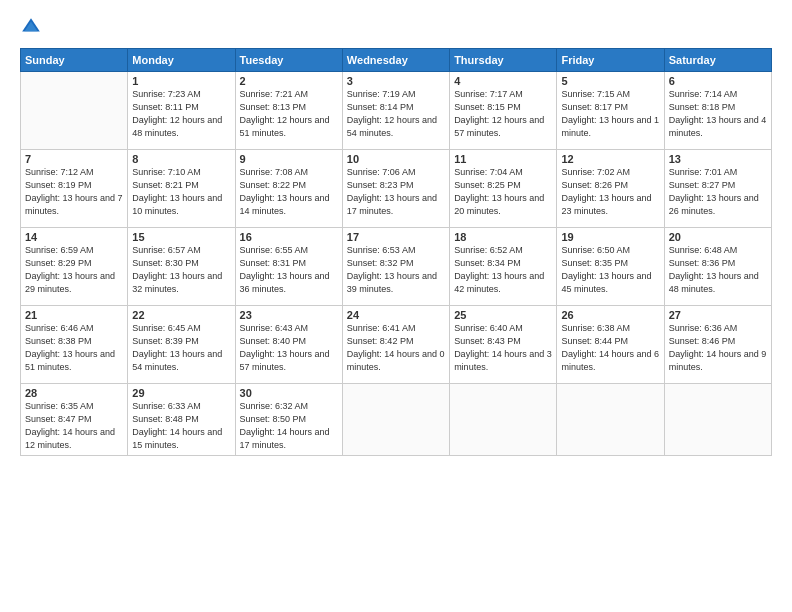 The height and width of the screenshot is (612, 792). What do you see at coordinates (288, 345) in the screenshot?
I see `calendar-cell: 23Sunrise: 6:43 AMSunset: 8:40 PMDayligh…` at bounding box center [288, 345].